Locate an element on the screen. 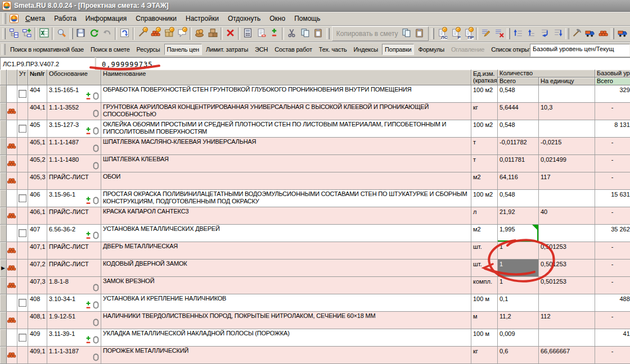 The height and width of the screenshot is (364, 630). qty-per-unit-cell: 10,3 is located at coordinates (567, 111).